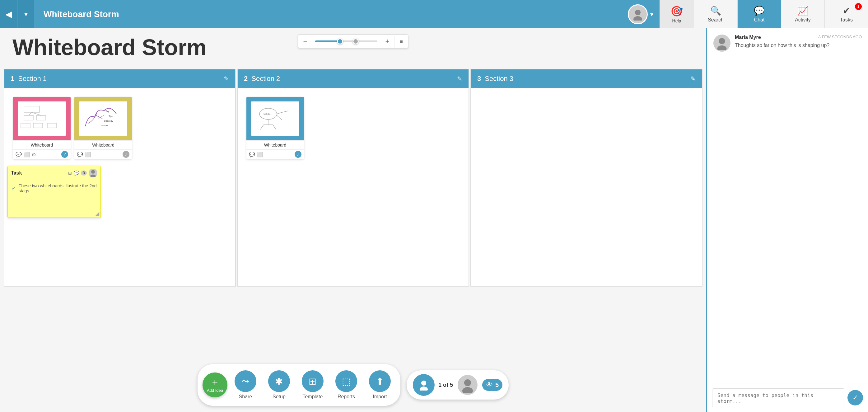 The width and height of the screenshot is (868, 412). Describe the element at coordinates (305, 41) in the screenshot. I see `zoom-minus-button: −` at that location.